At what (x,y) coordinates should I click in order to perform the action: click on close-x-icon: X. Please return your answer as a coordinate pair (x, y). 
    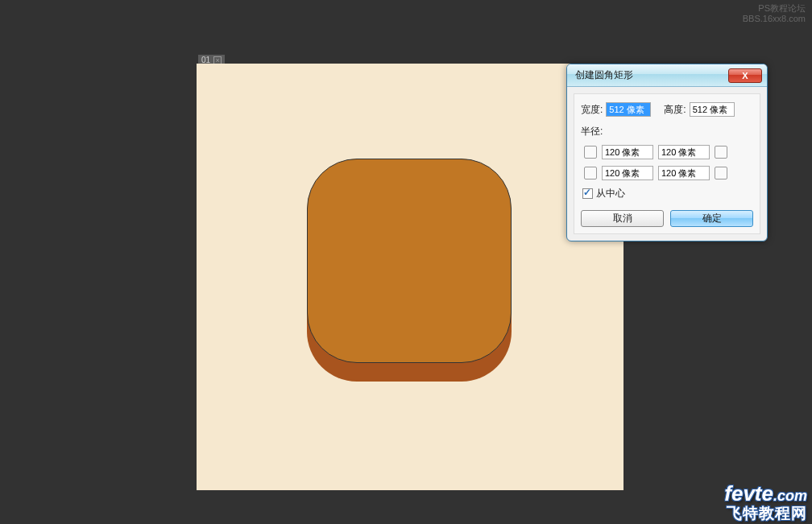
    Looking at the image, I should click on (744, 76).